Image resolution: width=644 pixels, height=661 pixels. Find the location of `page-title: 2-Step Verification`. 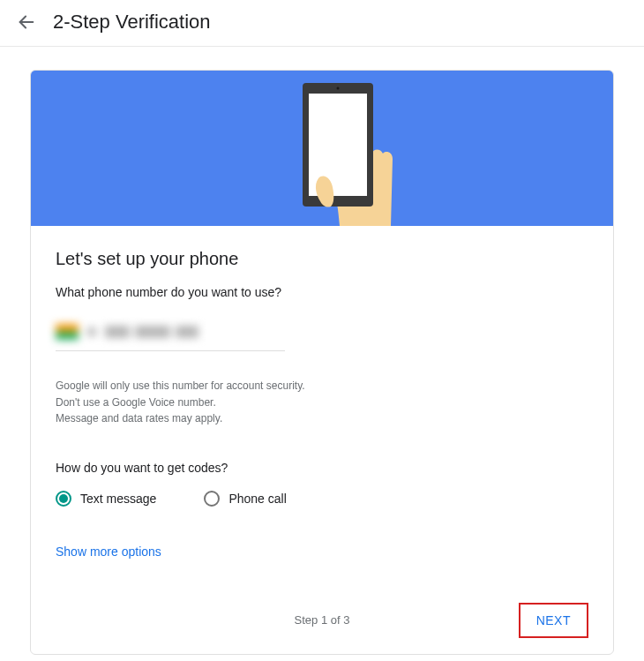

page-title: 2-Step Verification is located at coordinates (132, 22).